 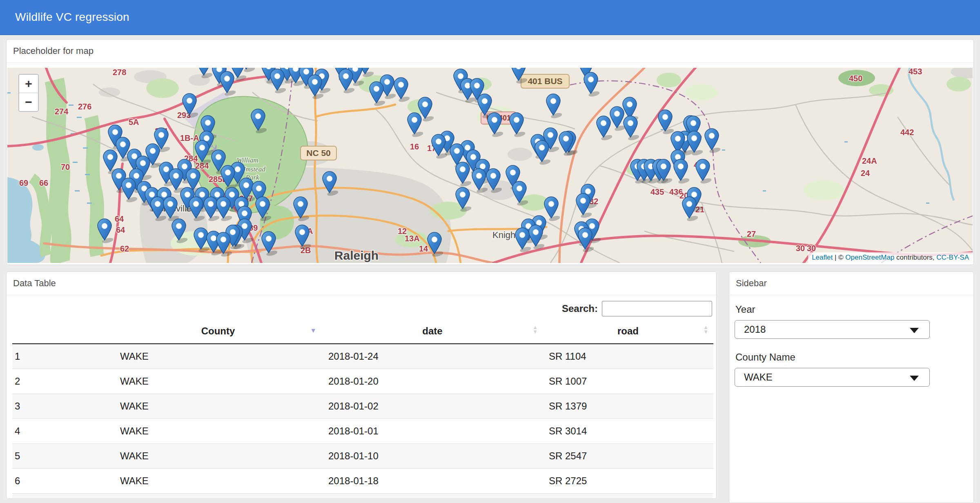 What do you see at coordinates (832, 377) in the screenshot?
I see `county-select: WAKE` at bounding box center [832, 377].